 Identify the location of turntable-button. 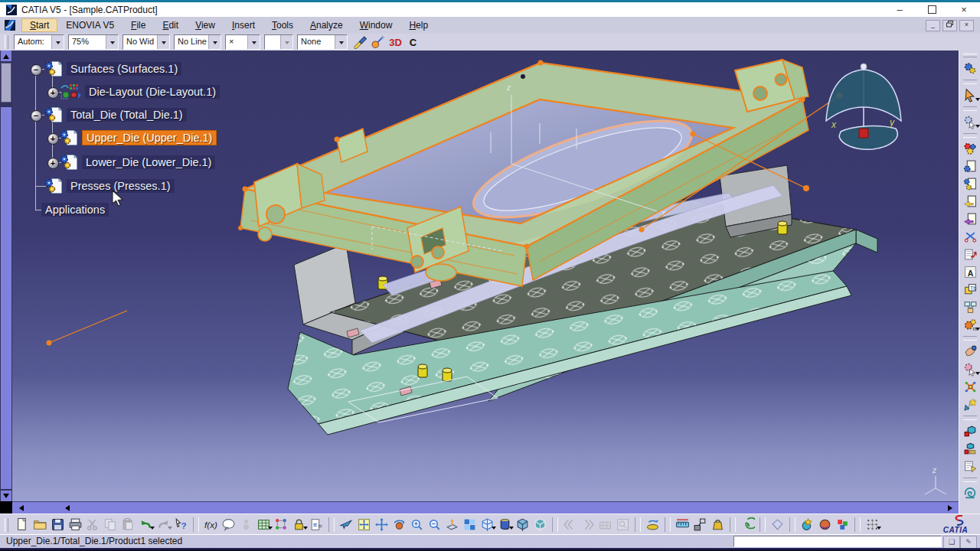
(652, 525).